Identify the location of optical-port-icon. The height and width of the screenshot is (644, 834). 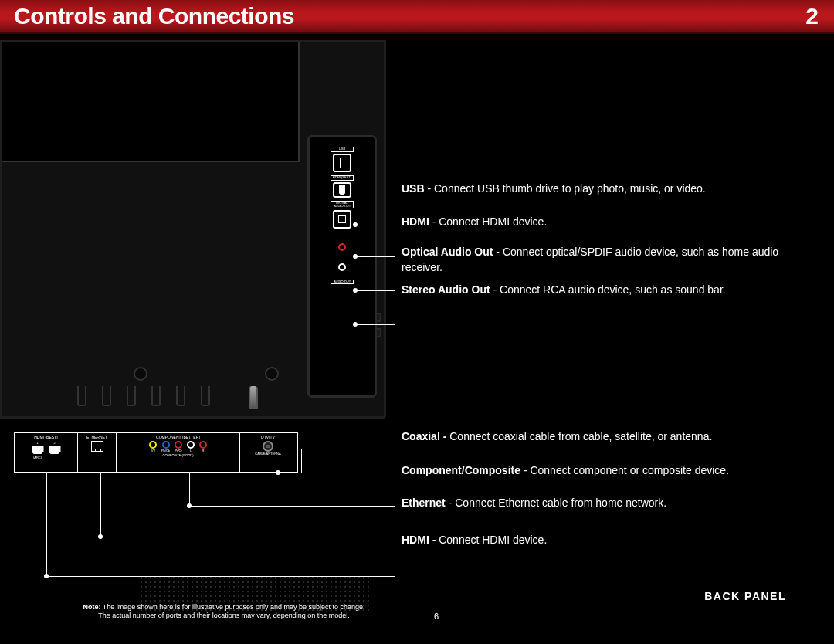
(342, 219).